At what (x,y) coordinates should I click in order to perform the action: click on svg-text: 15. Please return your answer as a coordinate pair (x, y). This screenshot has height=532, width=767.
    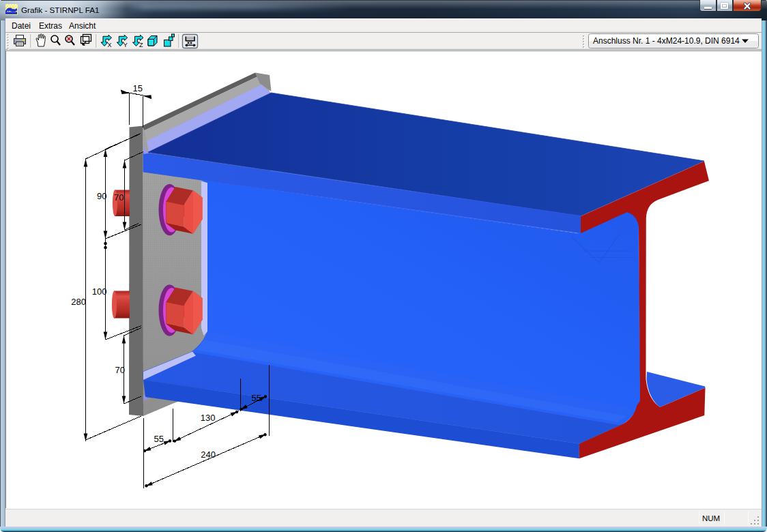
    Looking at the image, I should click on (138, 89).